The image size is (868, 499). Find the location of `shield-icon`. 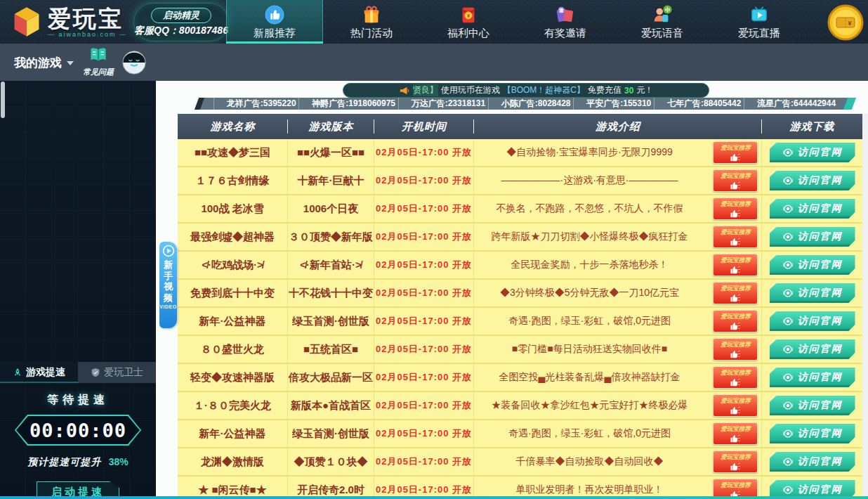

shield-icon is located at coordinates (96, 372).